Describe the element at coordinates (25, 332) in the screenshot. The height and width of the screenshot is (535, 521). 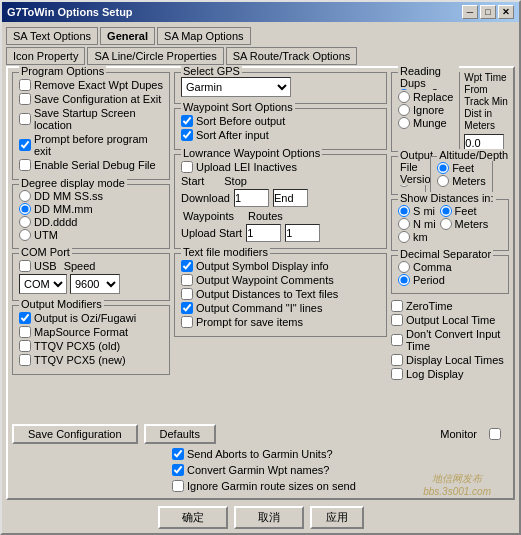
I see `mapsource-cb` at that location.